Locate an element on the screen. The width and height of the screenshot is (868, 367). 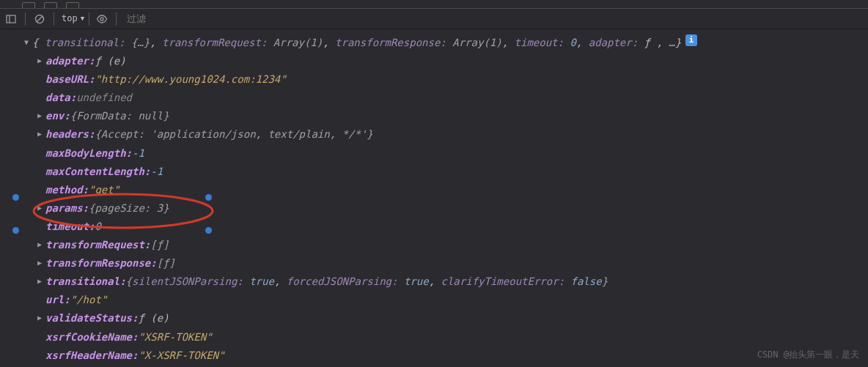
prop-adapter: adapter: ƒ (e) is located at coordinates (434, 62).